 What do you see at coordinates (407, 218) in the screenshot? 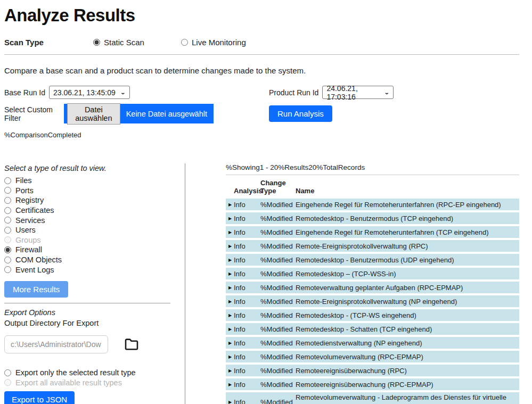
I see `name-cell: Remotedesktop - Benutzermodus (TCP einge…` at bounding box center [407, 218].